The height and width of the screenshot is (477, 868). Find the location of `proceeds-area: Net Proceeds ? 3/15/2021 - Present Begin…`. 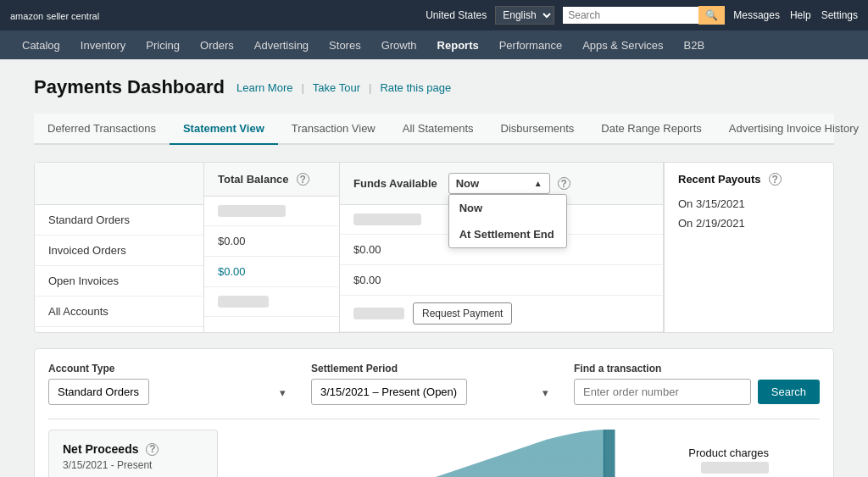

proceeds-area: Net Proceeds ? 3/15/2021 - Present Begin… is located at coordinates (434, 453).